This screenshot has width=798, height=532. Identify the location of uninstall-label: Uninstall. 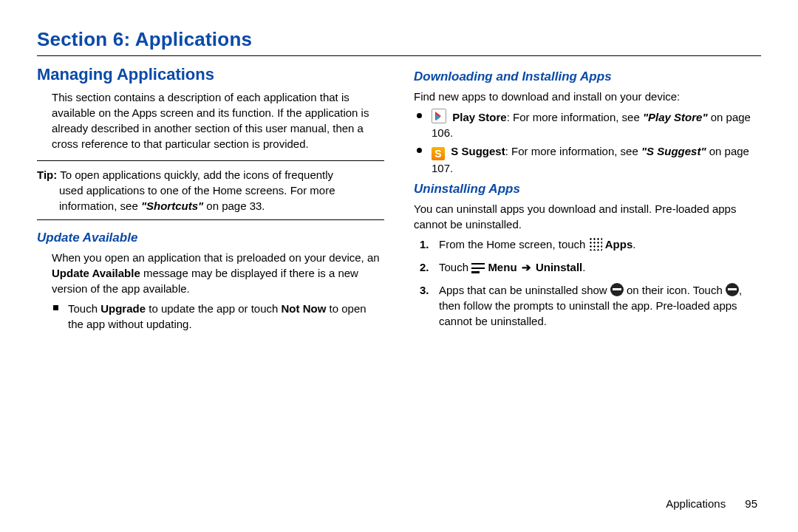
(559, 267).